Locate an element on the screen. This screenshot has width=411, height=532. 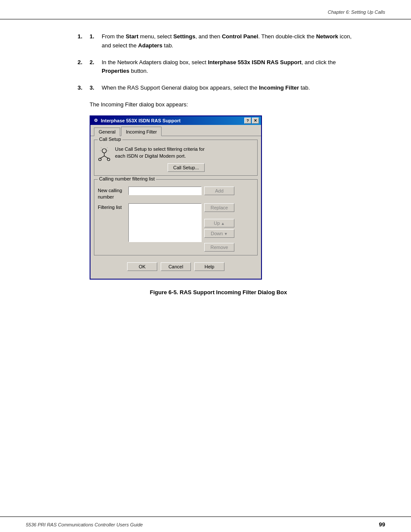
new-calling-number-row: New callingnumber Add is located at coordinates (176, 194).